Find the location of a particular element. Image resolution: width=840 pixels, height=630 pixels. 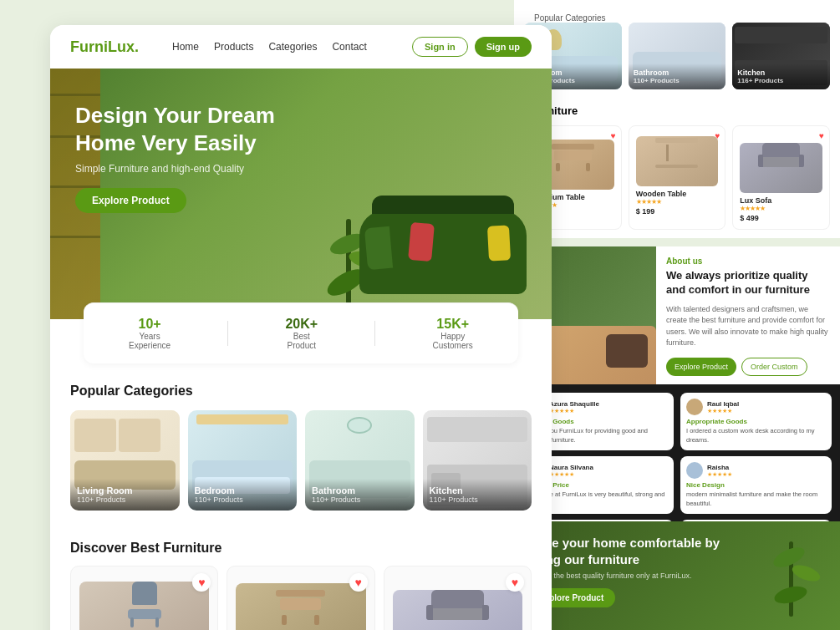

leg-fl is located at coordinates (132, 622).